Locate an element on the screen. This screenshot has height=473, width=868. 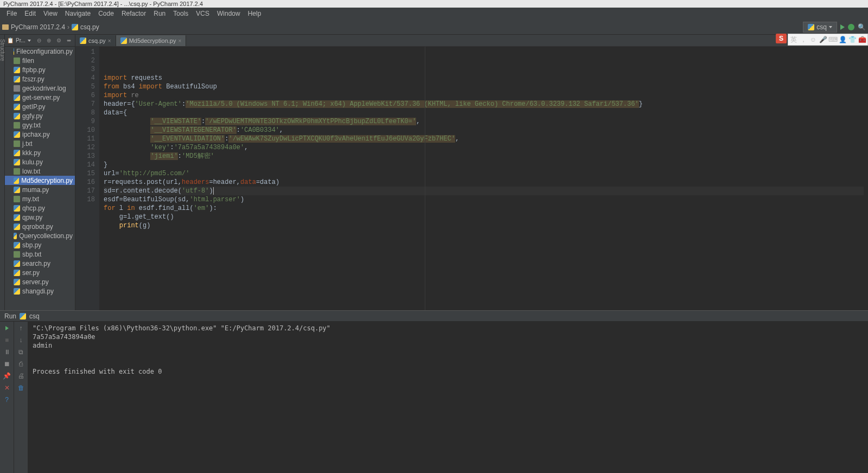
editor-tab: Md5decryption.py× is located at coordinates (151, 41).